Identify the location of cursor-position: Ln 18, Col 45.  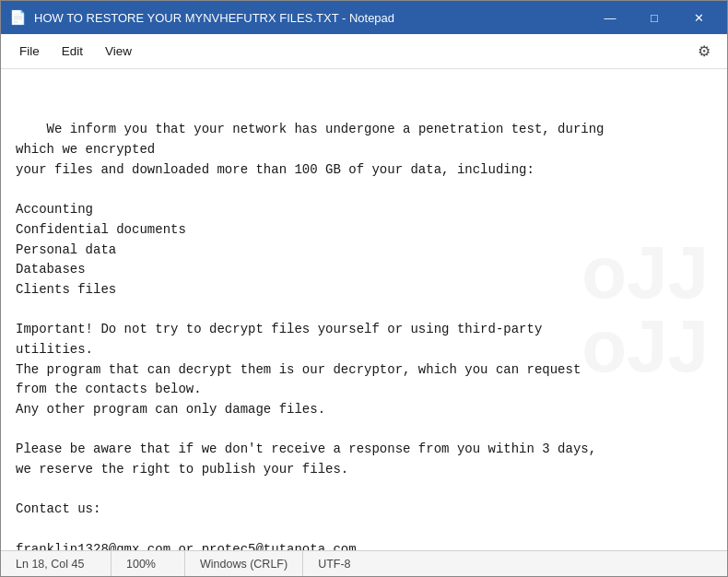
(56, 564).